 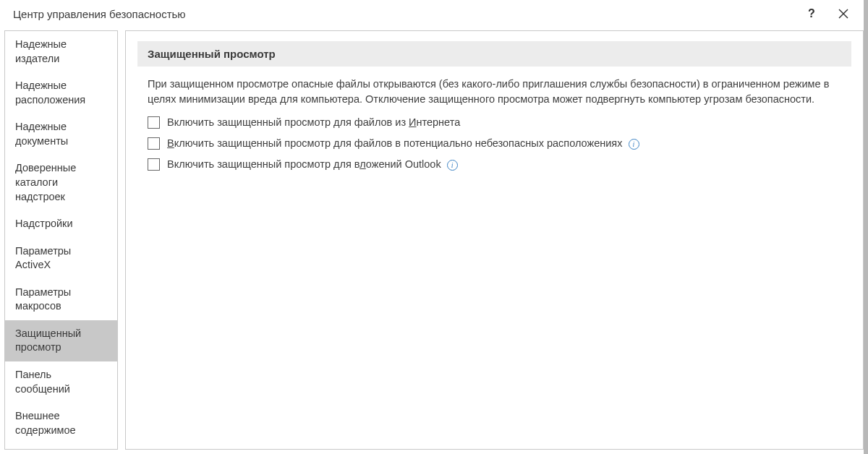 I want to click on close-button, so click(x=843, y=14).